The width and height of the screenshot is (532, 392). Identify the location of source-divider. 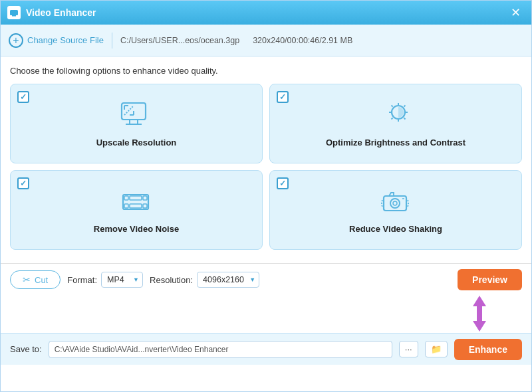
(112, 41).